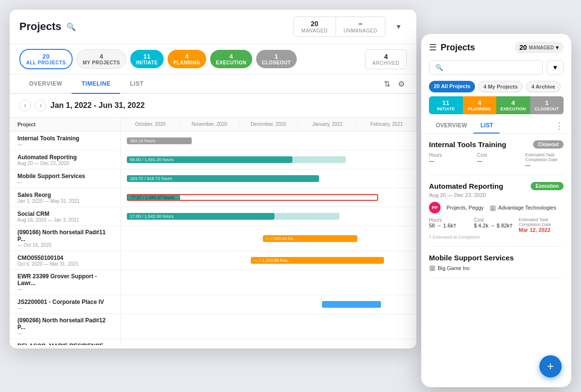 The image size is (581, 392). What do you see at coordinates (102, 59) in the screenshot?
I see `tab-my-projects: 4 MY PROJECTS` at bounding box center [102, 59].